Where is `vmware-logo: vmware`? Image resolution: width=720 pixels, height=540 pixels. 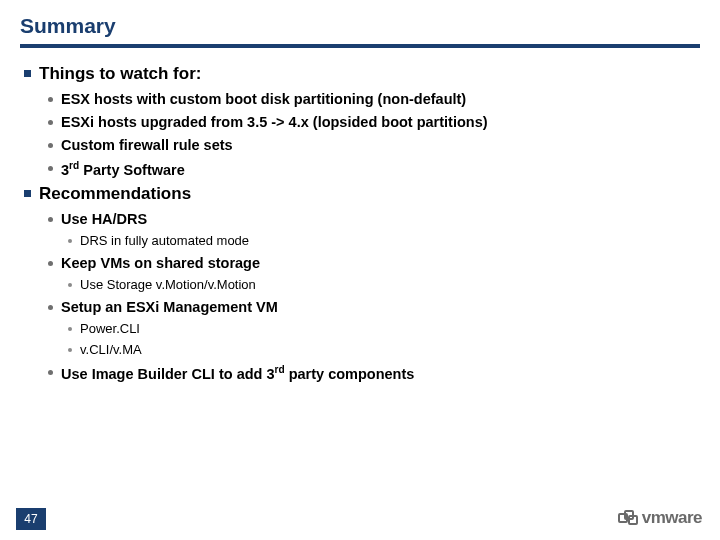
vmware-logo: vmware is located at coordinates (660, 518).